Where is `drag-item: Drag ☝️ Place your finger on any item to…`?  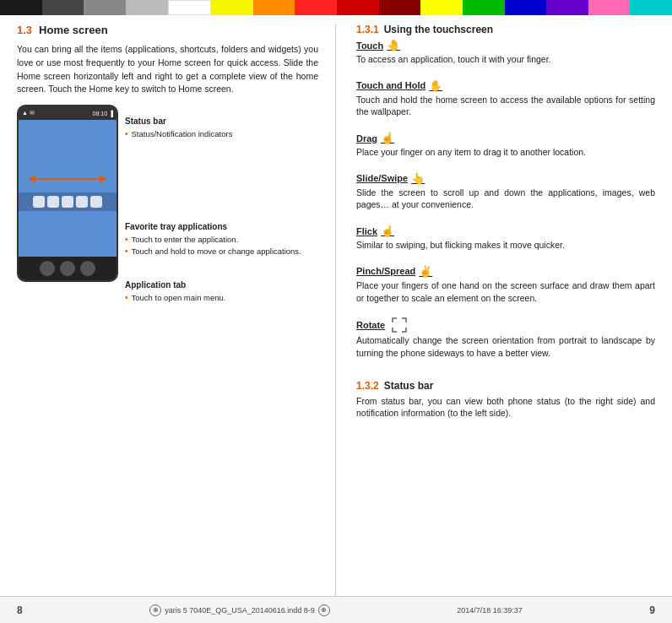
drag-item: Drag ☝️ Place your finger on any item to… is located at coordinates (506, 145).